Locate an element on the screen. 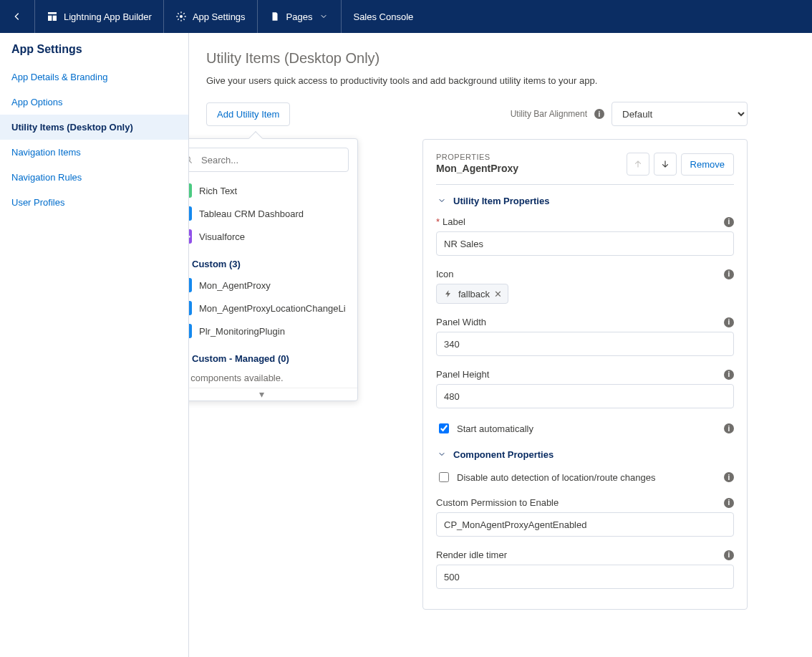 The width and height of the screenshot is (812, 657). comp-label: Mon_AgentProxyLocationChangeLi is located at coordinates (272, 308).